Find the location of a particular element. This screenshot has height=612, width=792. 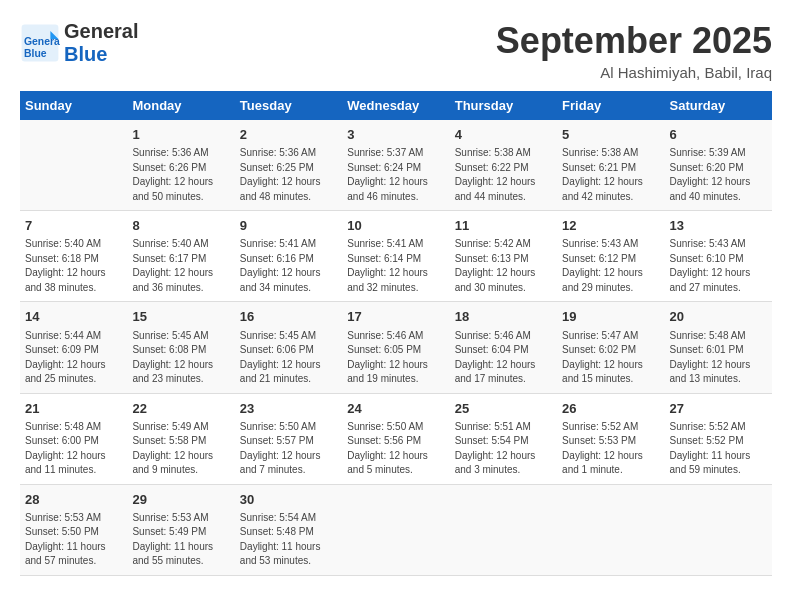

day-info: Sunrise: 5:39 AM Sunset: 6:20 PM Dayligh… is located at coordinates (718, 175).